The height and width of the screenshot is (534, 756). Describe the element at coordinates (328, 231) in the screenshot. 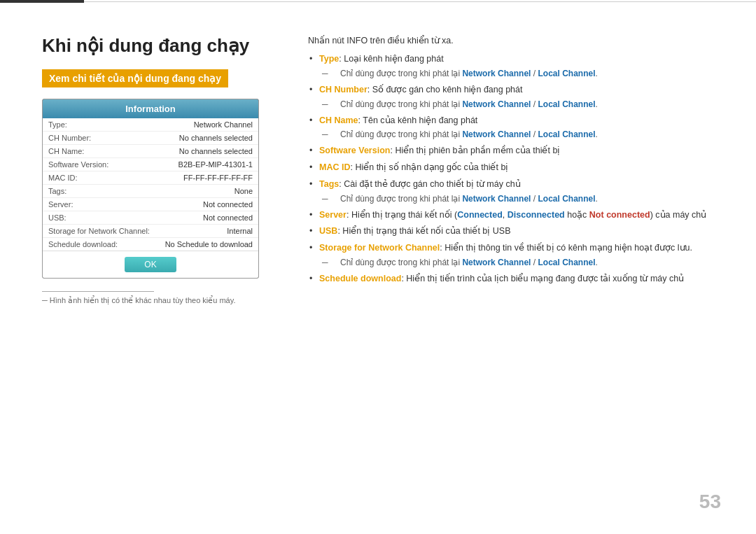

I see `bullet-label: USB` at that location.